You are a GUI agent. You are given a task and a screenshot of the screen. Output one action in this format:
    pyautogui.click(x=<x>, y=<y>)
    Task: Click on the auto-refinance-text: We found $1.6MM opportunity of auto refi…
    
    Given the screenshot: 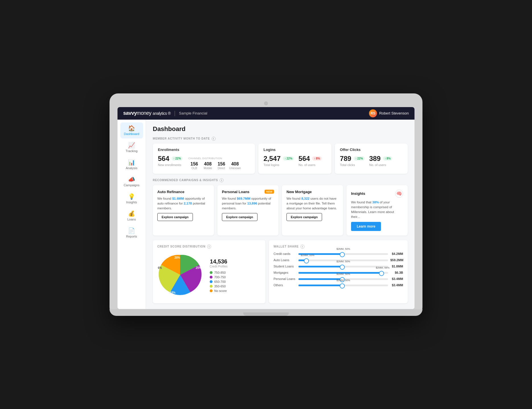 What is the action you would take?
    pyautogui.click(x=183, y=204)
    